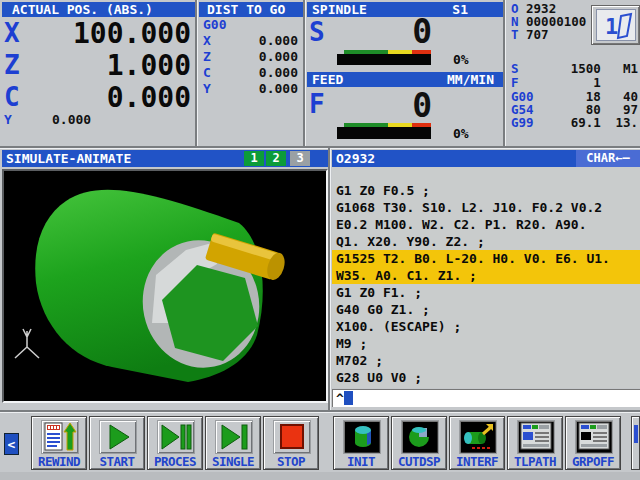 Image resolution: width=640 pixels, height=480 pixels. What do you see at coordinates (328, 80) in the screenshot?
I see `feed-title: FEED` at bounding box center [328, 80].